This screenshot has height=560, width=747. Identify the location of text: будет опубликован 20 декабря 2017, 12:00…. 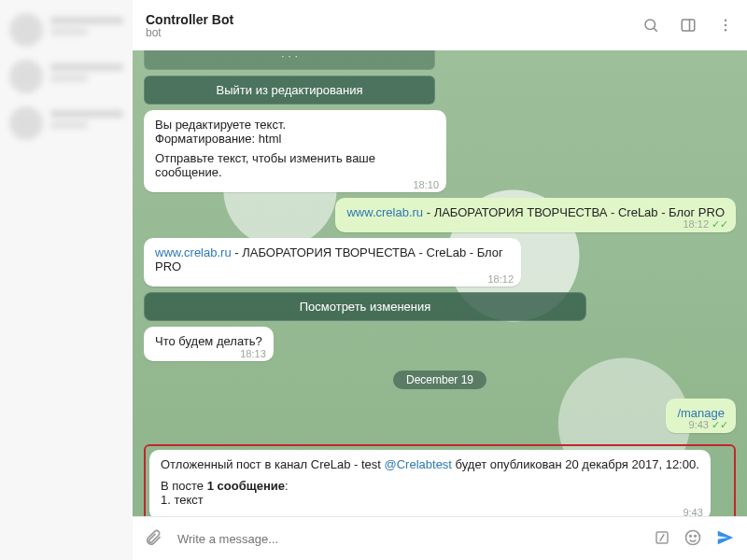
(575, 465).